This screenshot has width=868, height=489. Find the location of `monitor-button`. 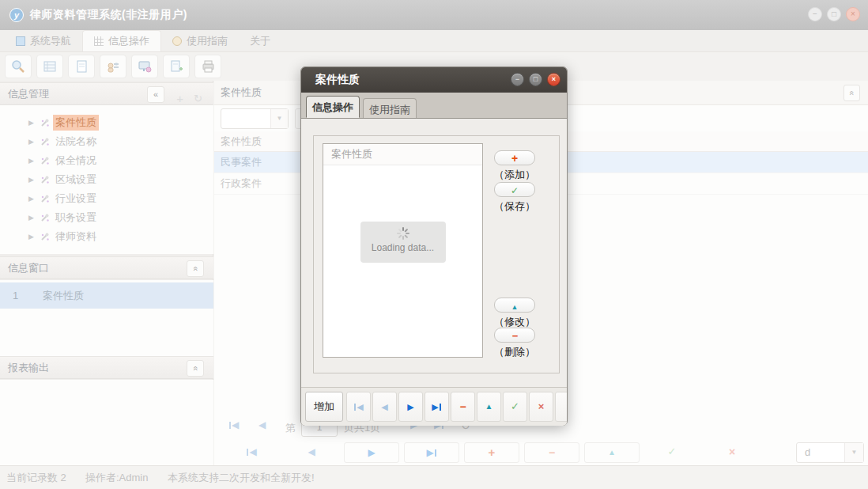

monitor-button is located at coordinates (145, 66).